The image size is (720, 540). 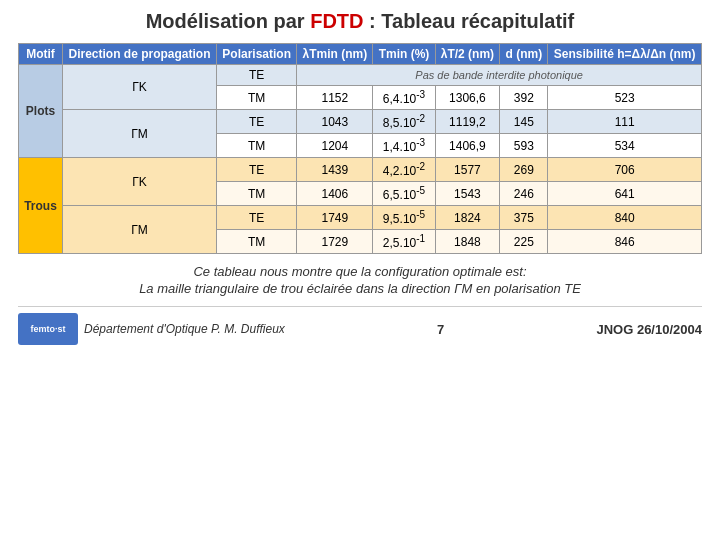 I want to click on dir-gm-plots: ΓM, so click(x=139, y=134).